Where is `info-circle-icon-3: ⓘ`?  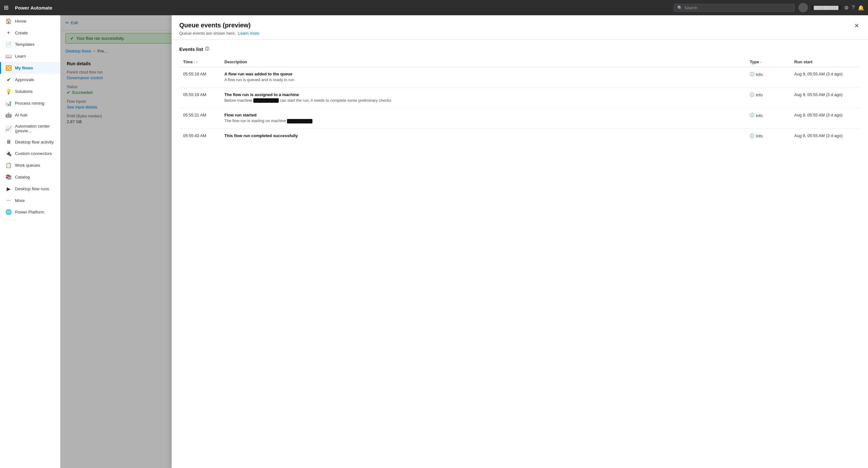 info-circle-icon-3: ⓘ is located at coordinates (752, 115).